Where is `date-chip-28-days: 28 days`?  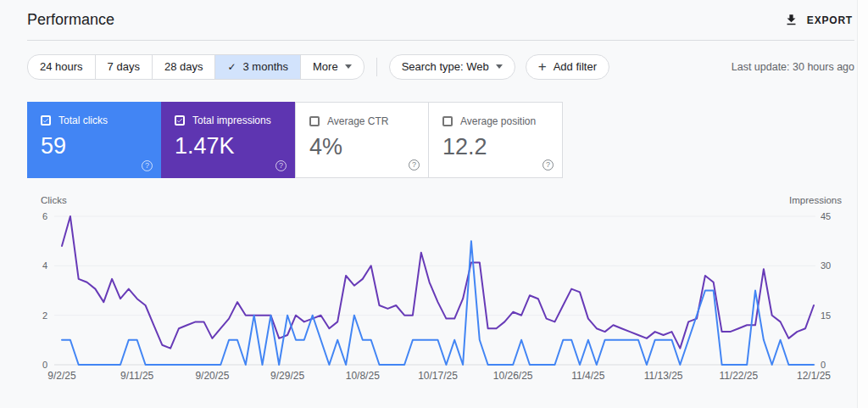 date-chip-28-days: 28 days is located at coordinates (185, 67).